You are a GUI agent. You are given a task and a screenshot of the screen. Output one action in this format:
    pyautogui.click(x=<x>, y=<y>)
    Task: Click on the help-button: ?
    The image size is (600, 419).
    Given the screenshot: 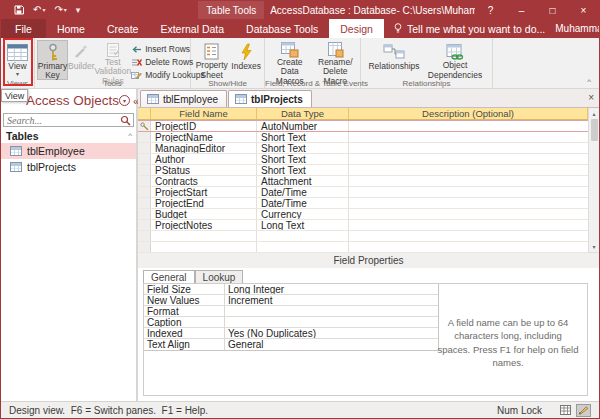 What is the action you would take?
    pyautogui.click(x=490, y=10)
    